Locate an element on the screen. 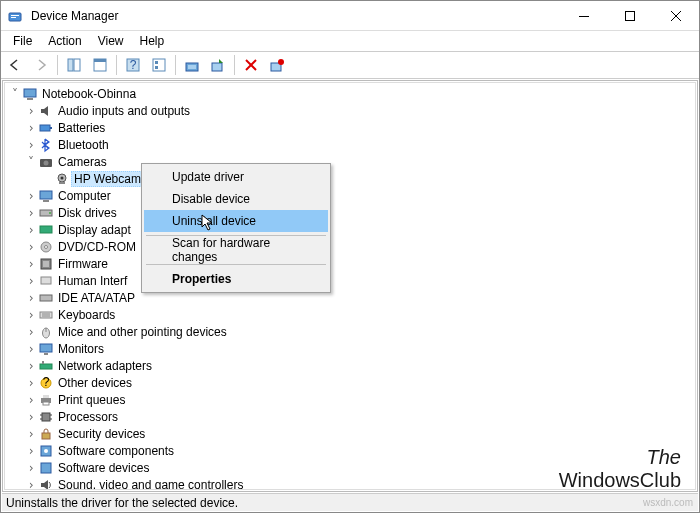 The image size is (700, 513). tree-item-other: ›?Other devices is located at coordinates (350, 382).